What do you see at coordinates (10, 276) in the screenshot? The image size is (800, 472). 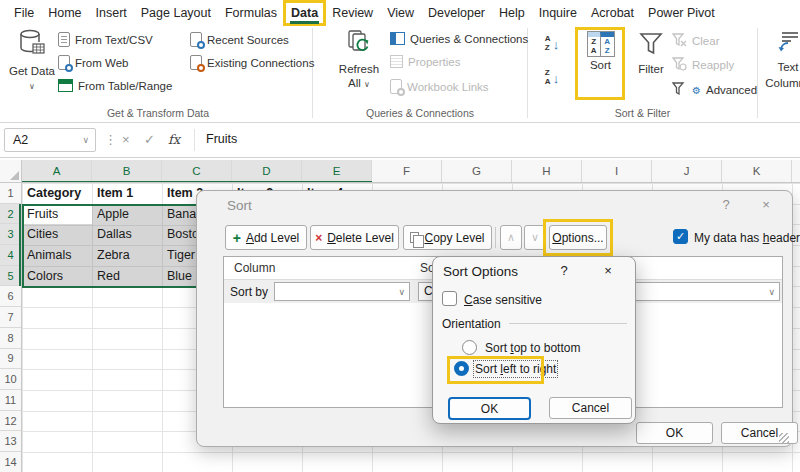 I see `row-header-5: 5` at bounding box center [10, 276].